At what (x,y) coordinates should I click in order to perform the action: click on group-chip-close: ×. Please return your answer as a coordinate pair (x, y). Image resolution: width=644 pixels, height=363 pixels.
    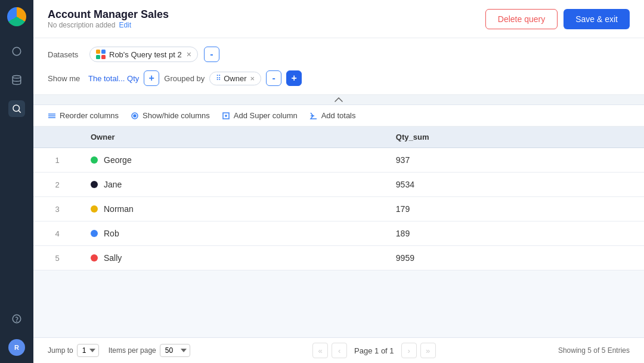
    Looking at the image, I should click on (253, 79).